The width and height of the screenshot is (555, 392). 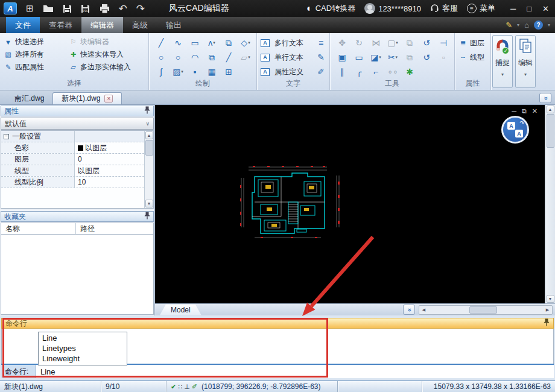 What do you see at coordinates (195, 72) in the screenshot?
I see `point-icon: ▪` at bounding box center [195, 72].